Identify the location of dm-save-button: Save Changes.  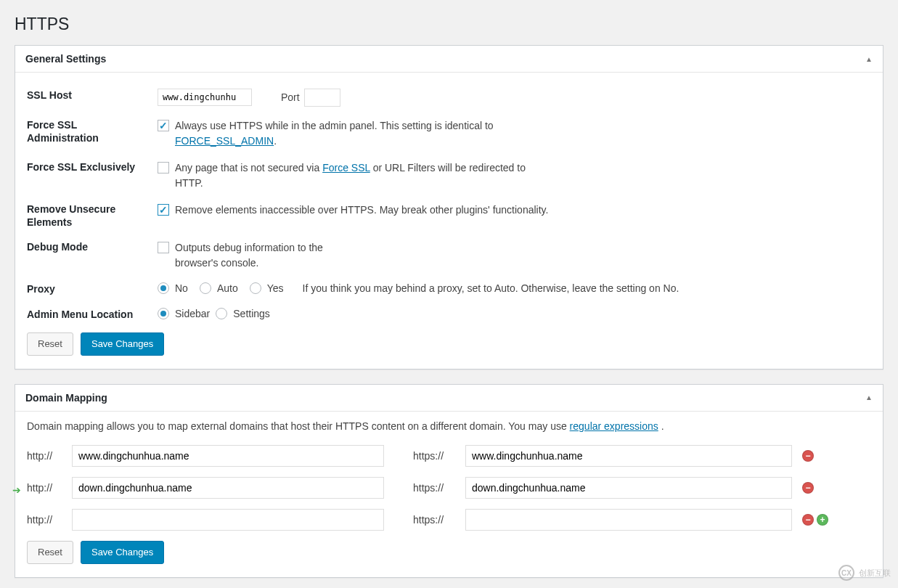
(122, 552).